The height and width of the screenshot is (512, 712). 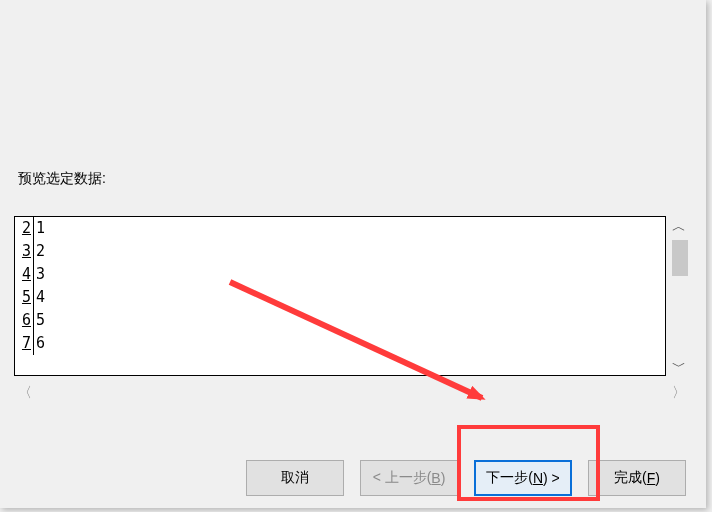 What do you see at coordinates (444, 478) in the screenshot?
I see `back-button-suffix: )` at bounding box center [444, 478].